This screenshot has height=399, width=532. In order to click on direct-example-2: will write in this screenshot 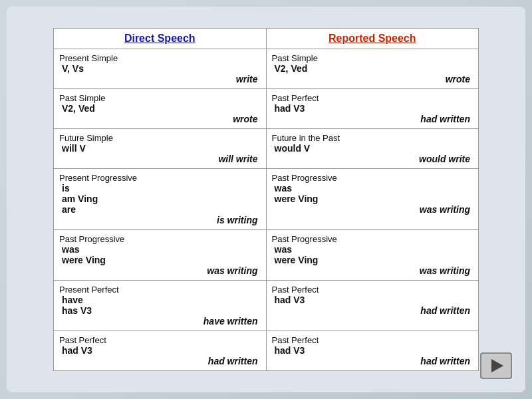, I will do `click(158, 159)`.